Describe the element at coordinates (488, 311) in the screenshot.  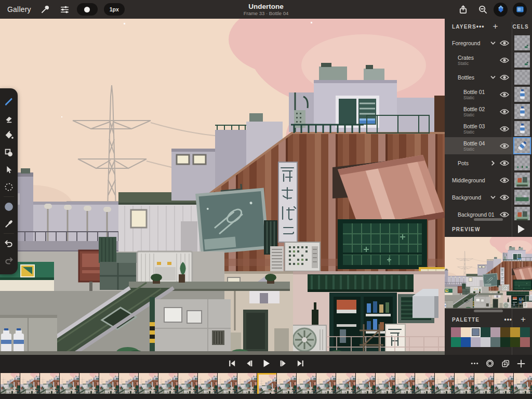
I see `palette-resize-handle` at that location.